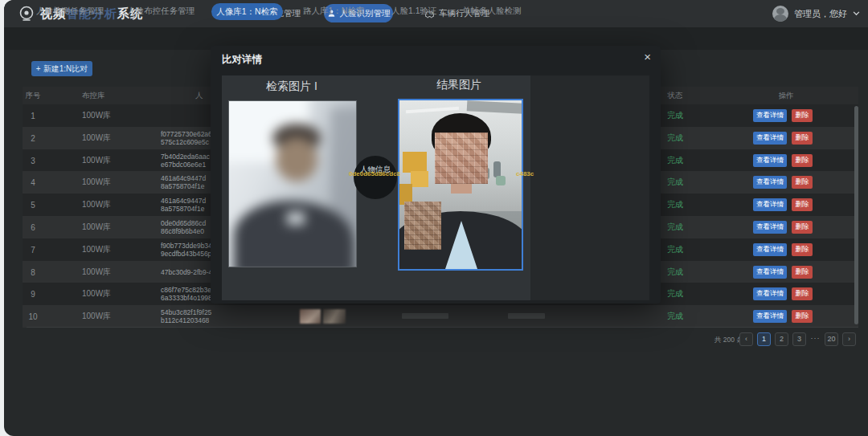 Image resolution: width=868 pixels, height=436 pixels. I want to click on col-header-actions: 操作, so click(786, 96).